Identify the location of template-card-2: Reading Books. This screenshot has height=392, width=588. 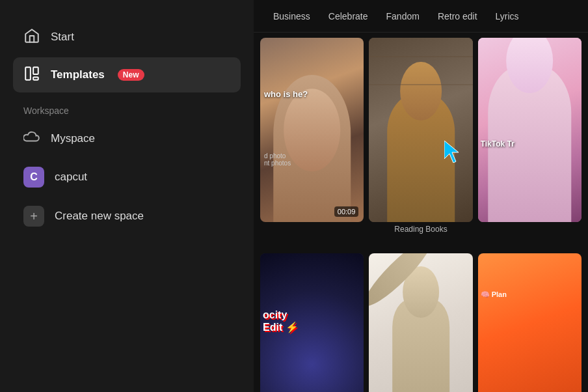
(420, 135).